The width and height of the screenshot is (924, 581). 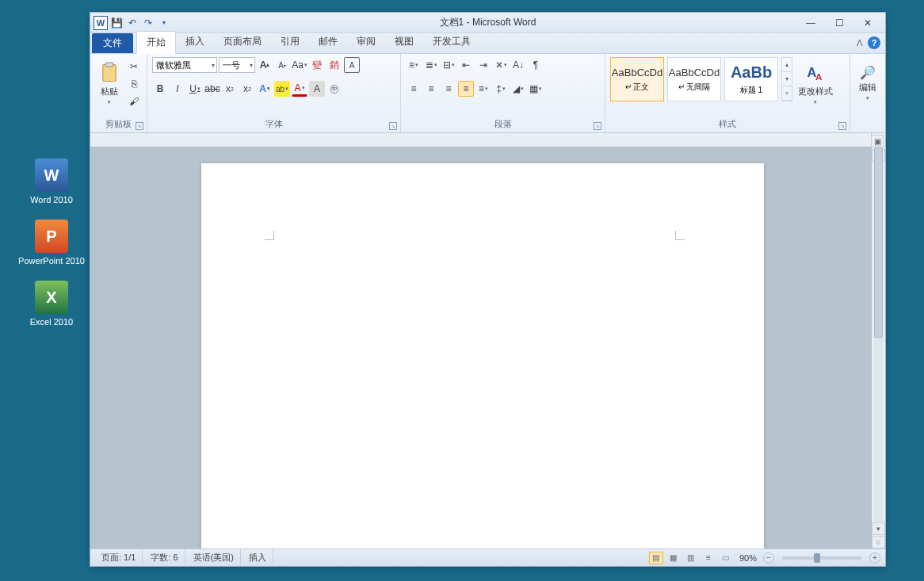 What do you see at coordinates (52, 182) in the screenshot?
I see `desktop-icon-word: WWord 2010` at bounding box center [52, 182].